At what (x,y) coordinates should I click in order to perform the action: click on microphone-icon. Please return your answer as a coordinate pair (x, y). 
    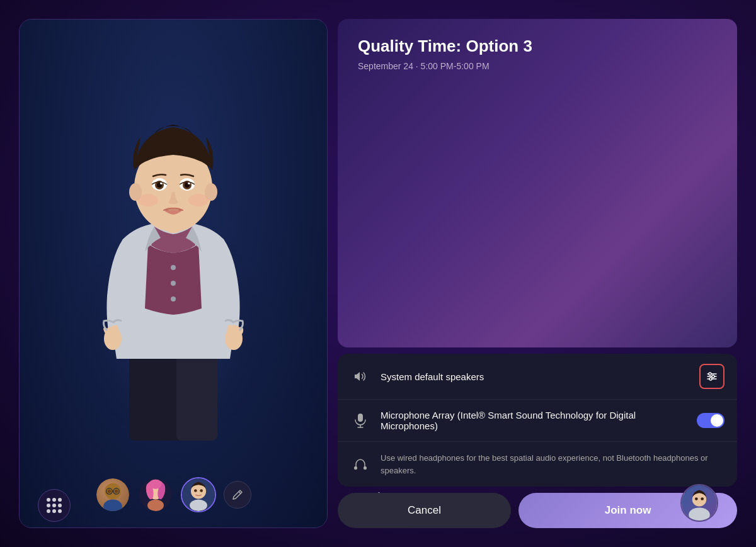
    Looking at the image, I should click on (360, 420).